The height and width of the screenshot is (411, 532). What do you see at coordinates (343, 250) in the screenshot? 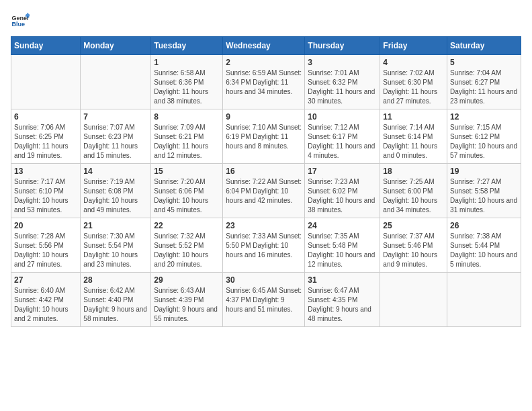
I see `day-info: Sunrise: 7:35 AM Sunset: 5:48 PM Dayligh…` at bounding box center [343, 250].